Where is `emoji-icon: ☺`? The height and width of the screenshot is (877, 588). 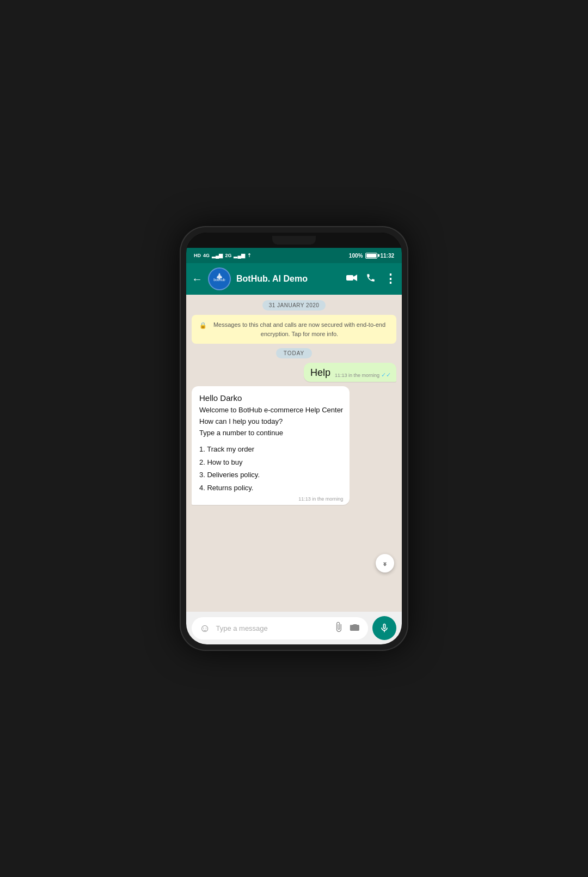
emoji-icon: ☺ is located at coordinates (205, 629).